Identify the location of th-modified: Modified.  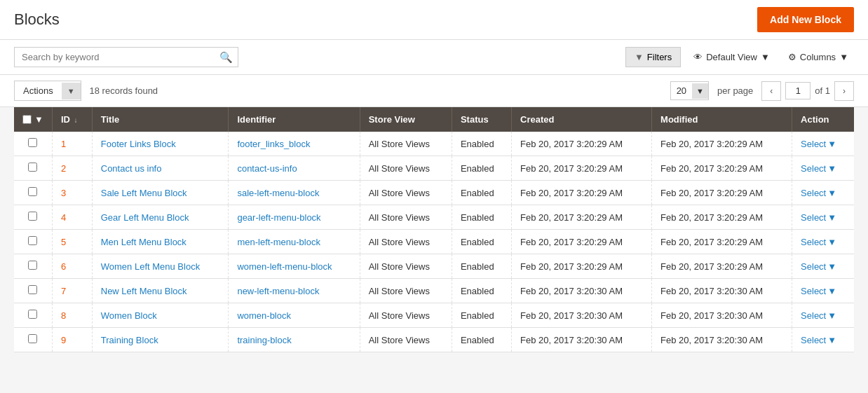
(722, 119).